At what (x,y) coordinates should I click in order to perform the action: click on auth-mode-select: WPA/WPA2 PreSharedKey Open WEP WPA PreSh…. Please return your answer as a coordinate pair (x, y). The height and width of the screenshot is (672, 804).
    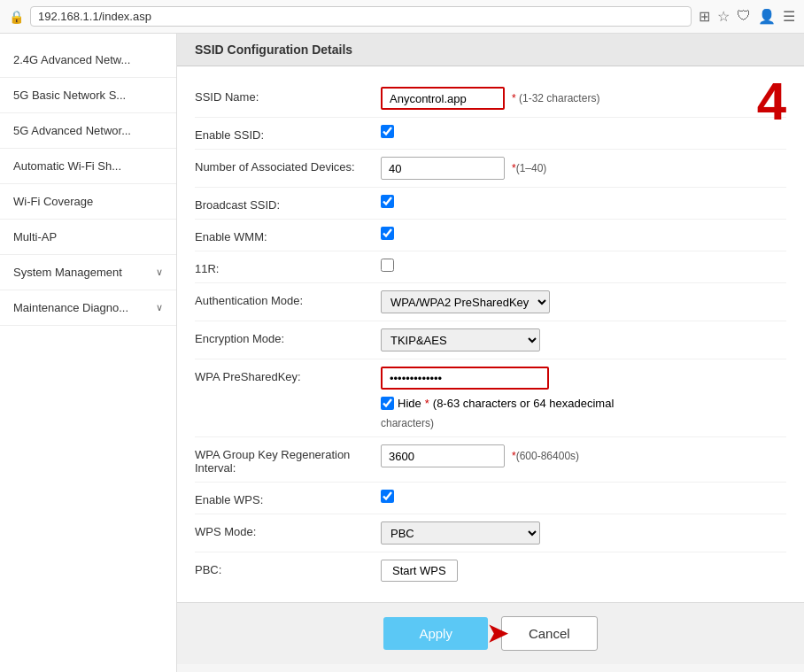
    Looking at the image, I should click on (466, 302).